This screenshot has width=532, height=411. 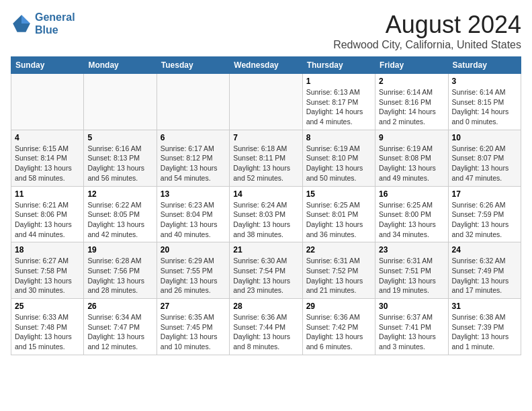 I want to click on day-number: 27, so click(x=193, y=306).